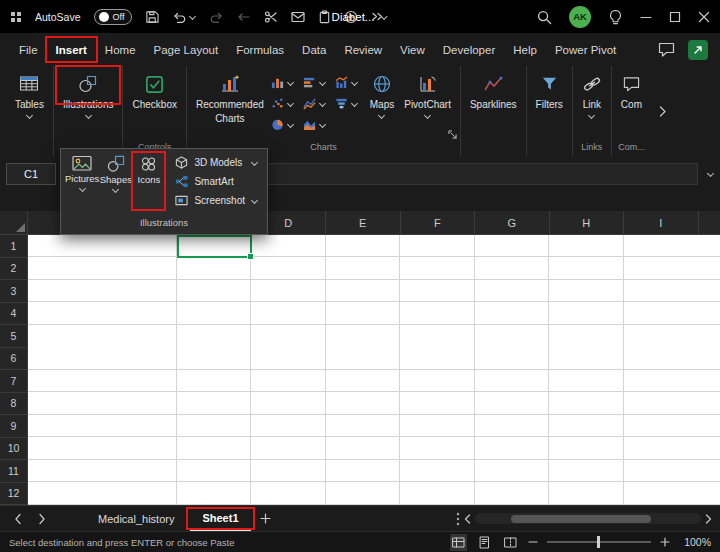  Describe the element at coordinates (317, 82) in the screenshot. I see `bar-chart-button` at that location.